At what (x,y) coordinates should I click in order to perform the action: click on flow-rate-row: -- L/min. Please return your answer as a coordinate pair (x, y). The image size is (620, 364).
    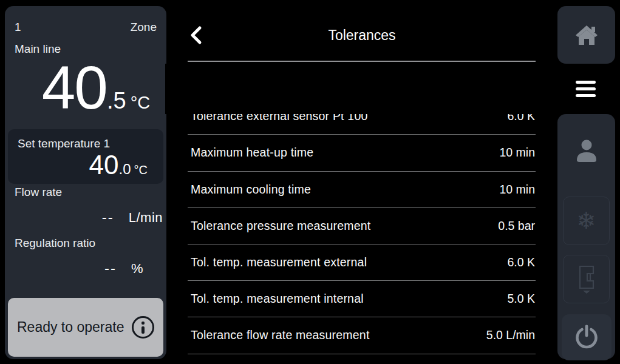
    Looking at the image, I should click on (86, 217).